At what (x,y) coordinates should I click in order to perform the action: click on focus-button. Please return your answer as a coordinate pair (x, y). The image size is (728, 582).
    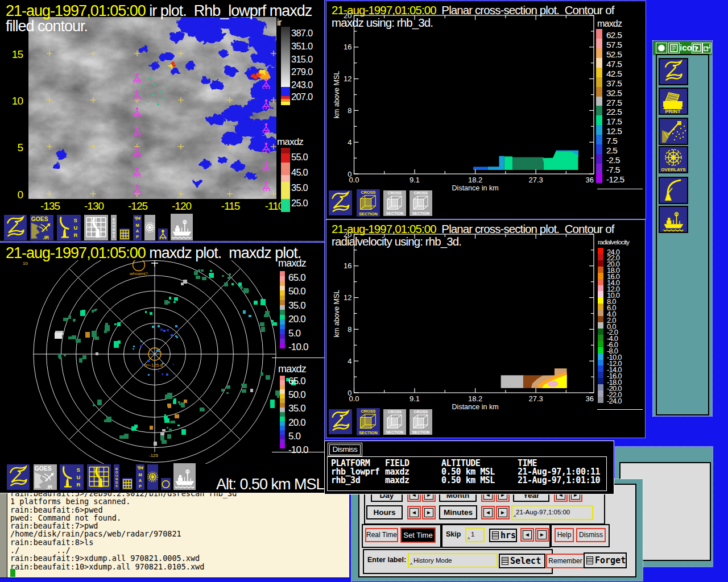
    Looking at the image, I should click on (697, 48).